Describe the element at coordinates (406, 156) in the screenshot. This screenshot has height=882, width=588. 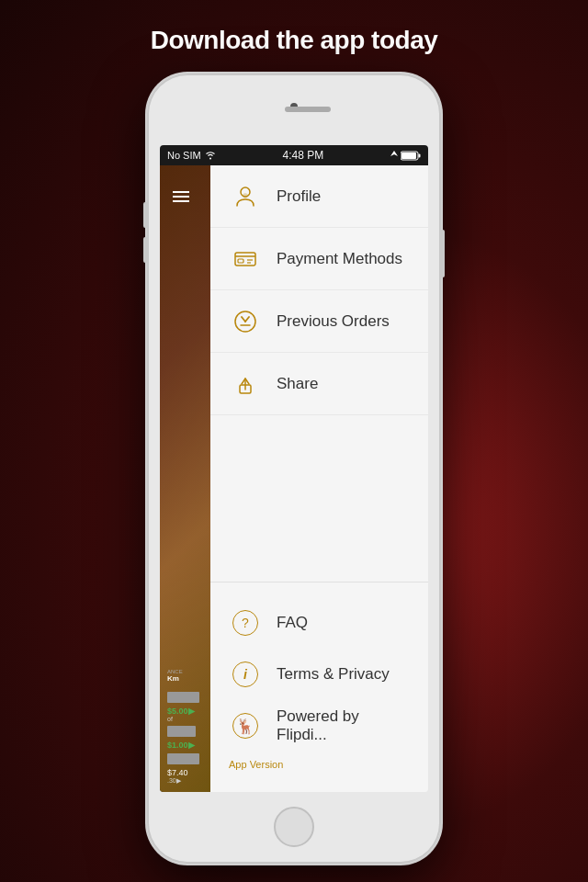
I see `status-right` at that location.